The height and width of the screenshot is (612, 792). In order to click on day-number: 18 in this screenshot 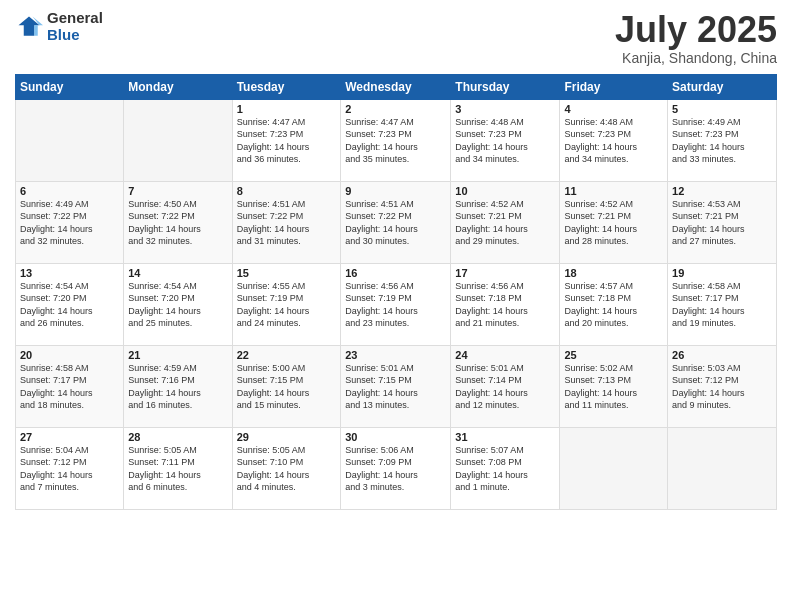, I will do `click(614, 273)`.